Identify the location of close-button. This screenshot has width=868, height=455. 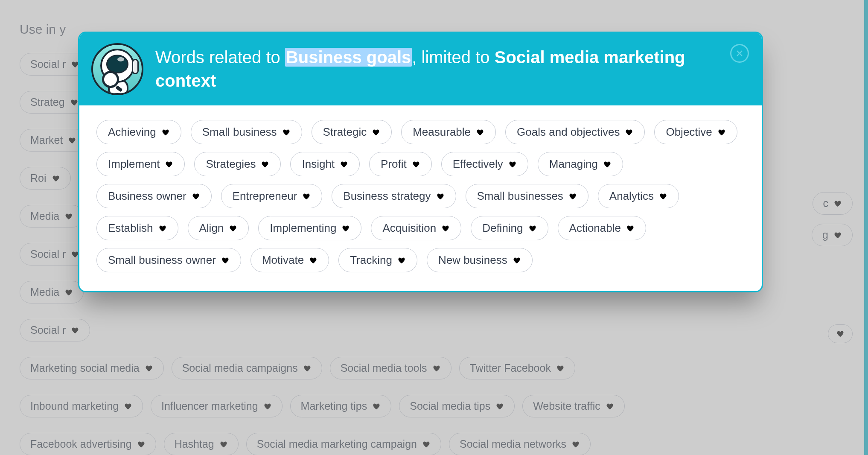
(740, 53).